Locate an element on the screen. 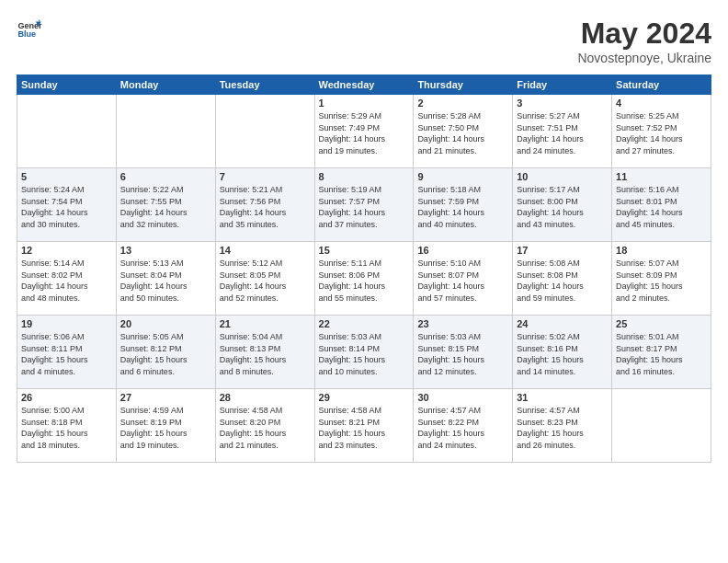 The width and height of the screenshot is (728, 563). title-block: May 2024 Novostepnoye, Ukraine is located at coordinates (644, 40).